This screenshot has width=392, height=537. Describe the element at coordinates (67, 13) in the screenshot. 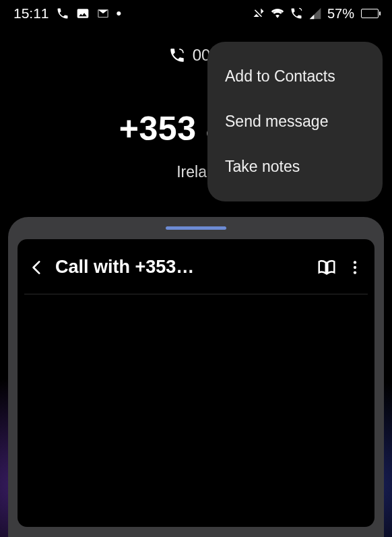

I see `status-left: 15:11 •` at that location.